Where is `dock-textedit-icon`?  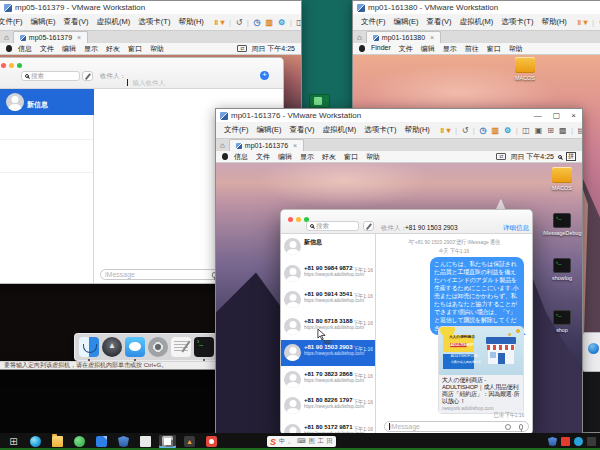
dock-textedit-icon is located at coordinates (181, 347).